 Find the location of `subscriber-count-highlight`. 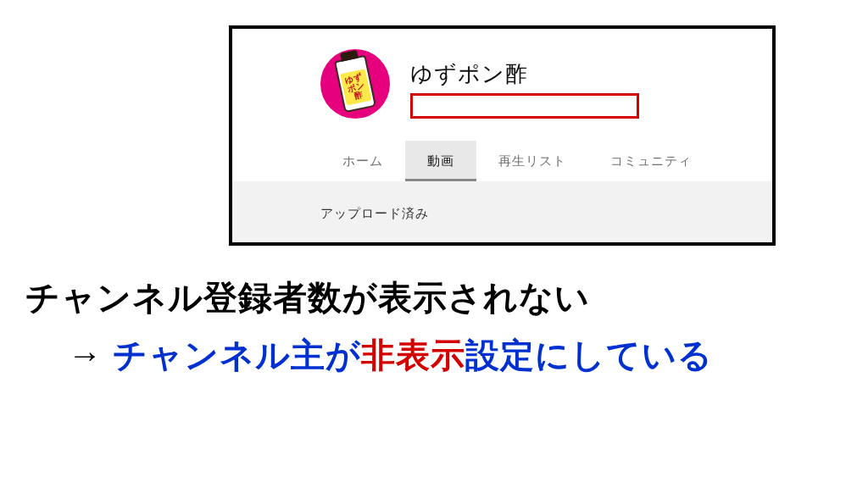

subscriber-count-highlight is located at coordinates (525, 106).